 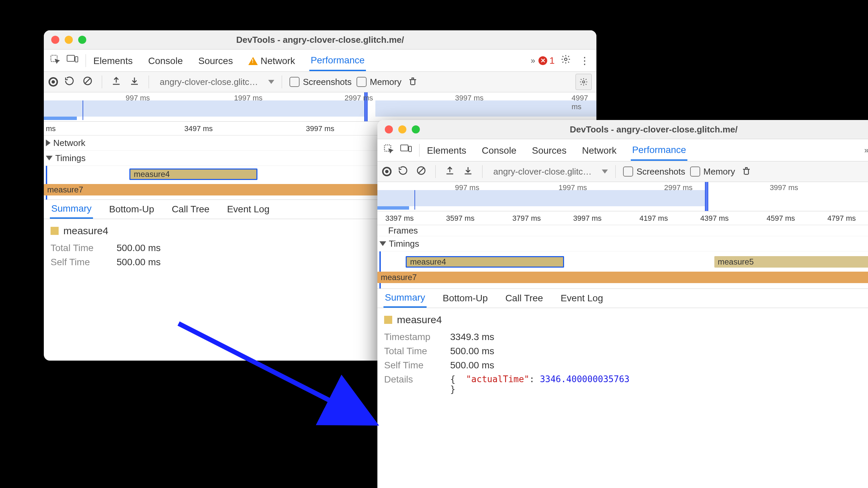 What do you see at coordinates (623, 257) in the screenshot?
I see `tracklist: Frames Timings measure4 measure5 measure…` at bounding box center [623, 257].